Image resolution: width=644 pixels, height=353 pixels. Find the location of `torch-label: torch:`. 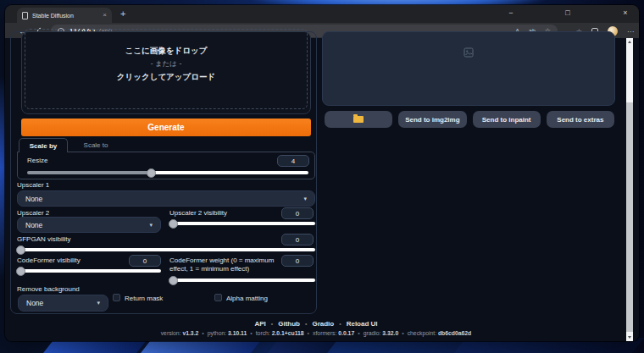

torch-label: torch: is located at coordinates (263, 334).